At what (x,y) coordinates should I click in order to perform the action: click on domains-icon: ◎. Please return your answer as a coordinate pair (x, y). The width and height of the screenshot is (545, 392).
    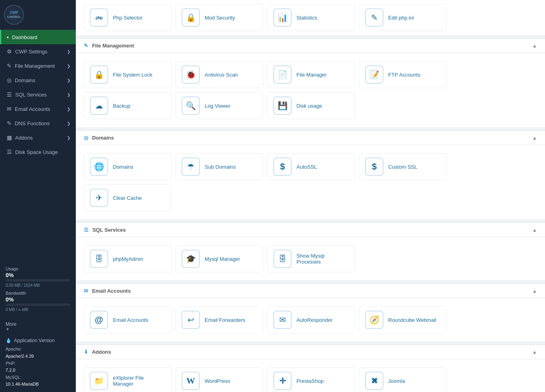
    Looking at the image, I should click on (9, 80).